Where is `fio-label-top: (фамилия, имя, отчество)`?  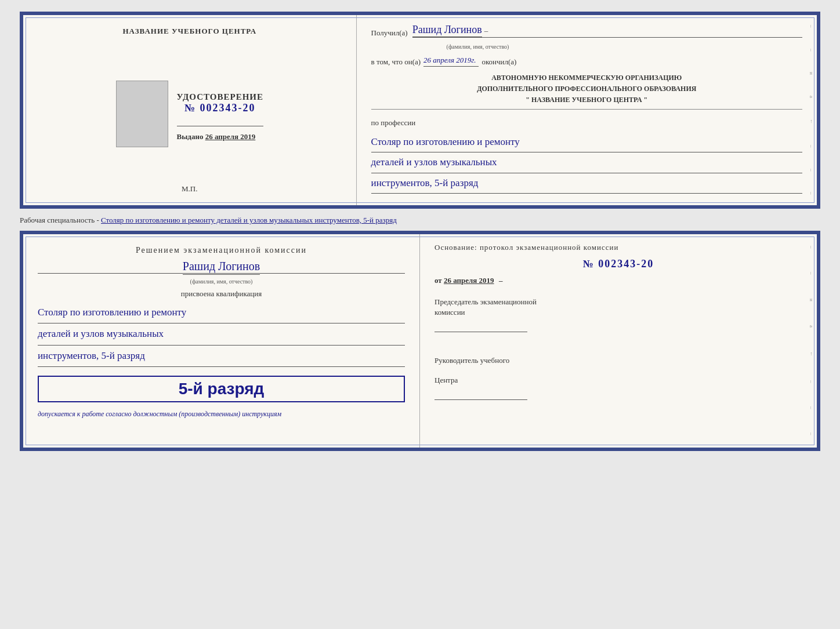 fio-label-top: (фамилия, имя, отчество) is located at coordinates (587, 46).